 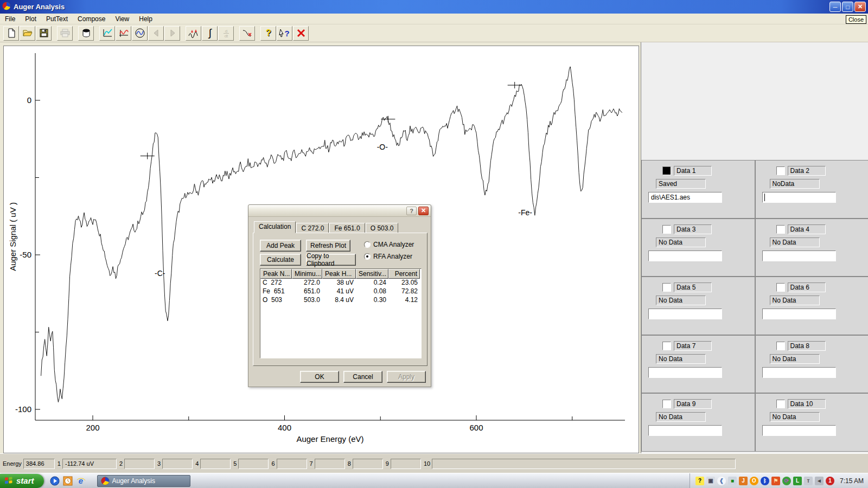 I want to click on remove-peak-button, so click(x=247, y=34).